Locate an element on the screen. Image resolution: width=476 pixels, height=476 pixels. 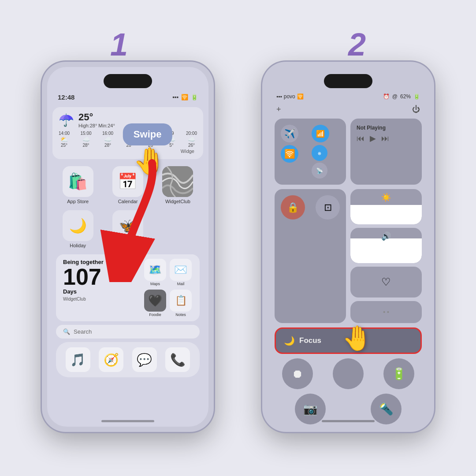
holiday-item: 🌙 Holiday is located at coordinates (78, 229).